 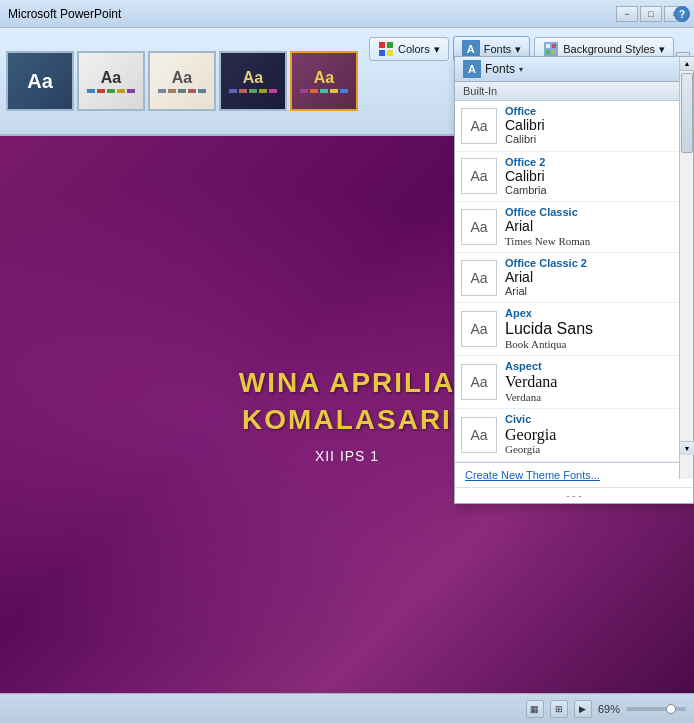 I want to click on font-item-info: Aspect Verdana Verdana, so click(x=531, y=382).